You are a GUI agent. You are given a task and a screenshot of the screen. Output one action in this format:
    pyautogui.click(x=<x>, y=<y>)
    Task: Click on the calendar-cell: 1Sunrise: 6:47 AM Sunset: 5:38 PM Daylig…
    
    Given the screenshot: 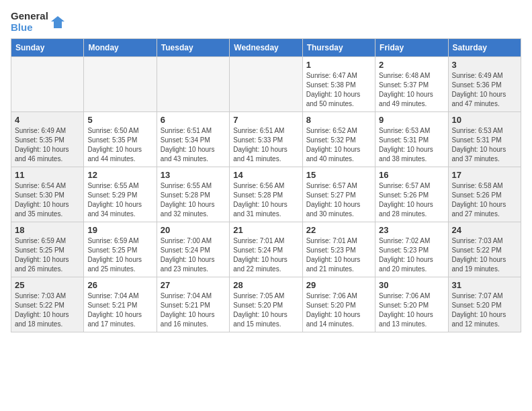 What is the action you would take?
    pyautogui.click(x=339, y=85)
    